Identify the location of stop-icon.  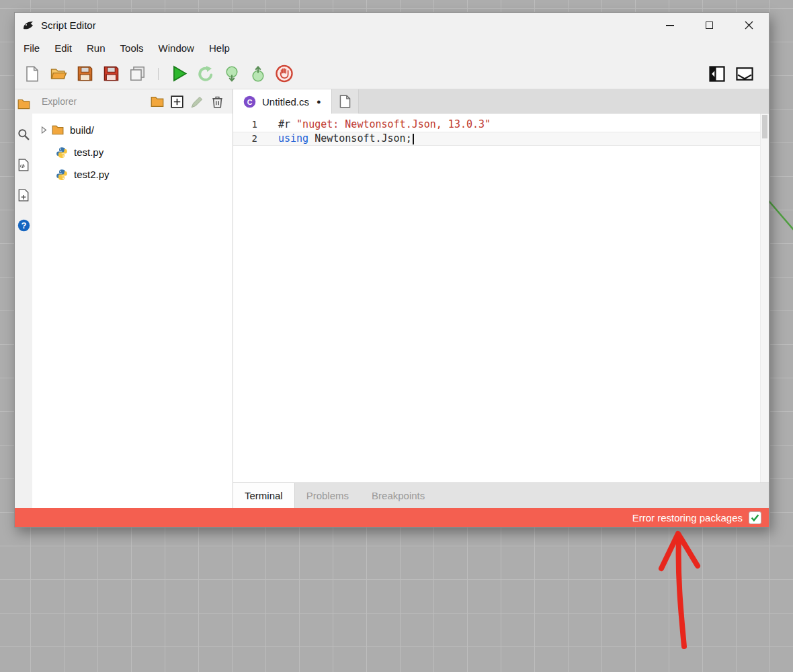
(284, 74).